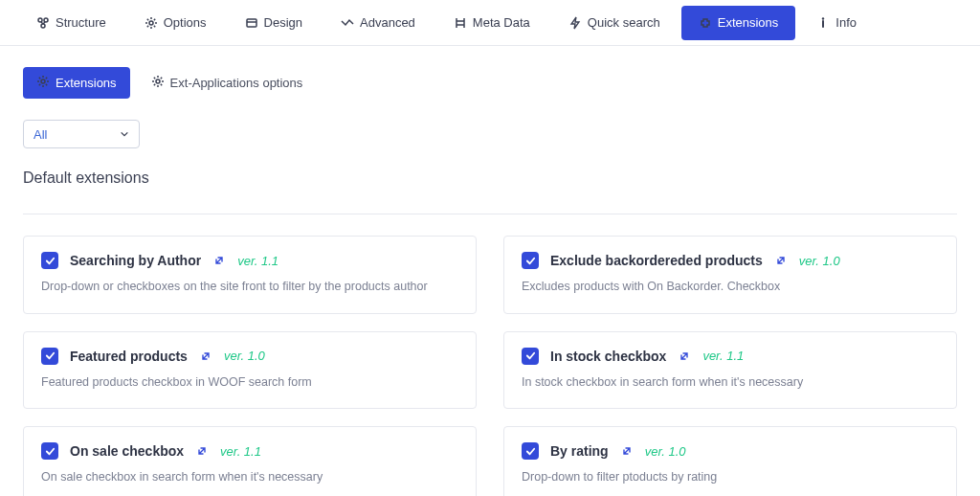 Image resolution: width=980 pixels, height=496 pixels. What do you see at coordinates (490, 82) in the screenshot?
I see `sub-tabs: Extensions Ext-Applications options` at bounding box center [490, 82].